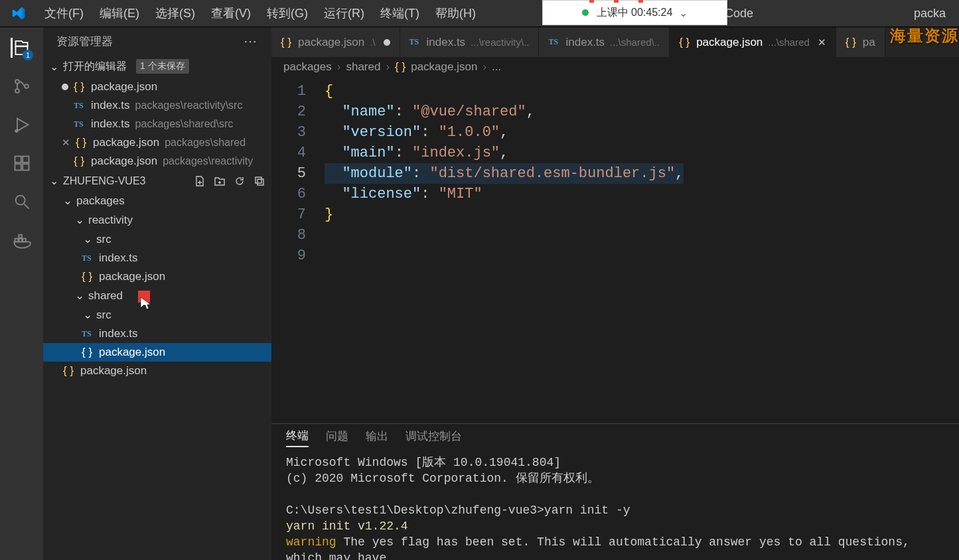 This screenshot has width=959, height=560. I want to click on project-section: ⌄ ZHUFENG-VUE3, so click(157, 180).